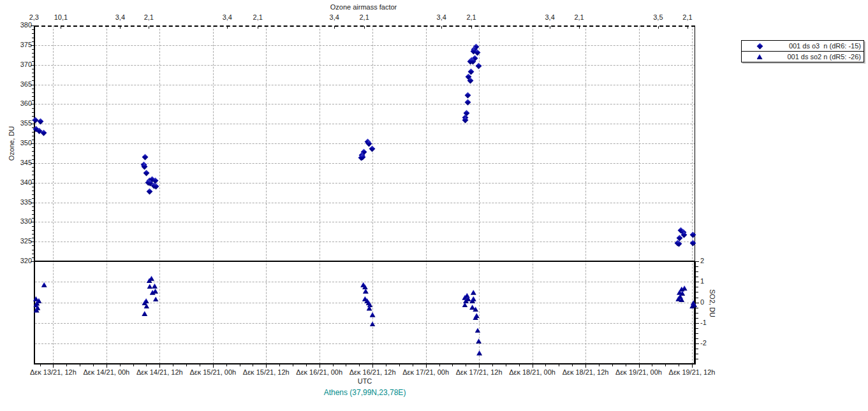  I want to click on ozone-tick-label: 370, so click(22, 64).